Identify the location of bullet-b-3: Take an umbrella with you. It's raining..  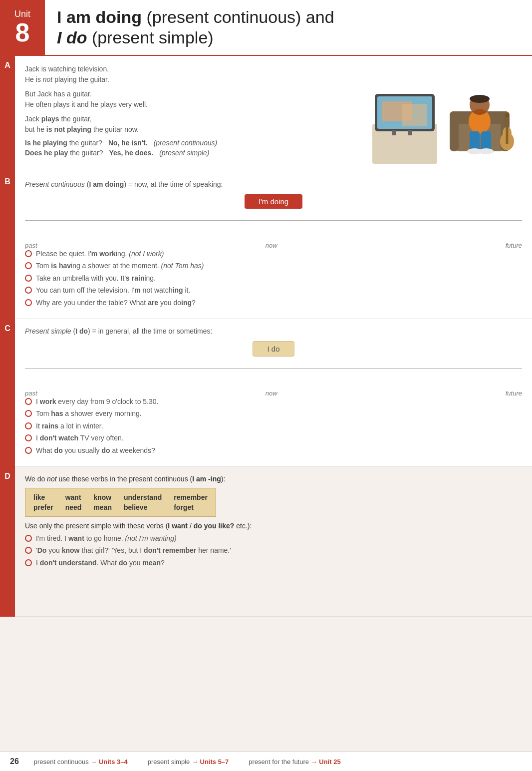
(273, 279).